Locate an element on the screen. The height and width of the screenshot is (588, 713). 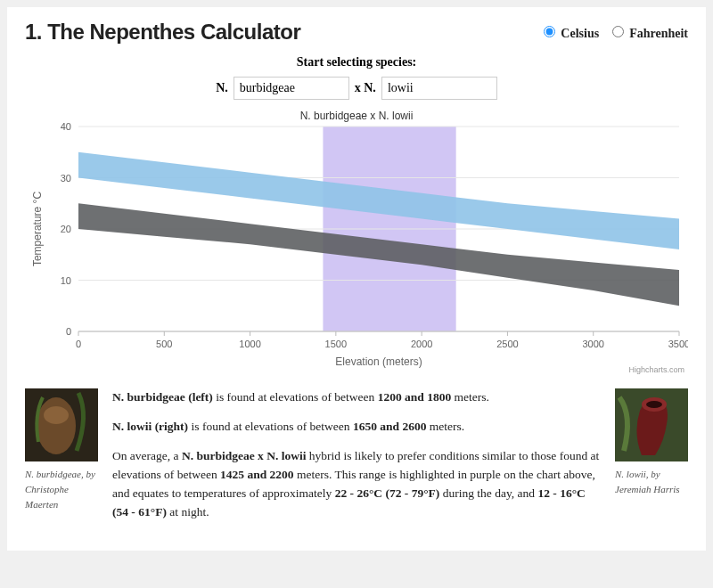
desc-p1: N. burbidgeae (left) is found at elevati… is located at coordinates (356, 397).